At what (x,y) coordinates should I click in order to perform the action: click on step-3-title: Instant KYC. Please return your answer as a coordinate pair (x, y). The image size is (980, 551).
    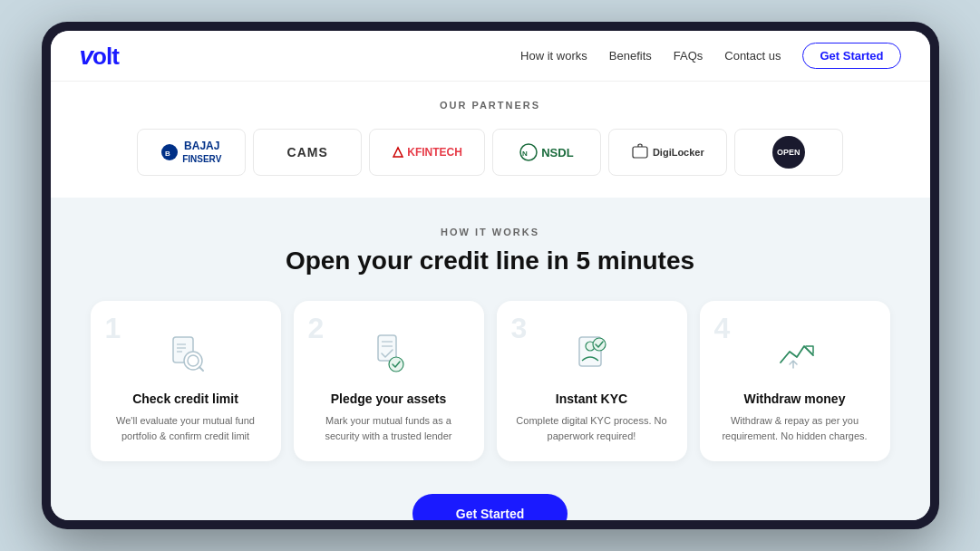
    Looking at the image, I should click on (592, 399).